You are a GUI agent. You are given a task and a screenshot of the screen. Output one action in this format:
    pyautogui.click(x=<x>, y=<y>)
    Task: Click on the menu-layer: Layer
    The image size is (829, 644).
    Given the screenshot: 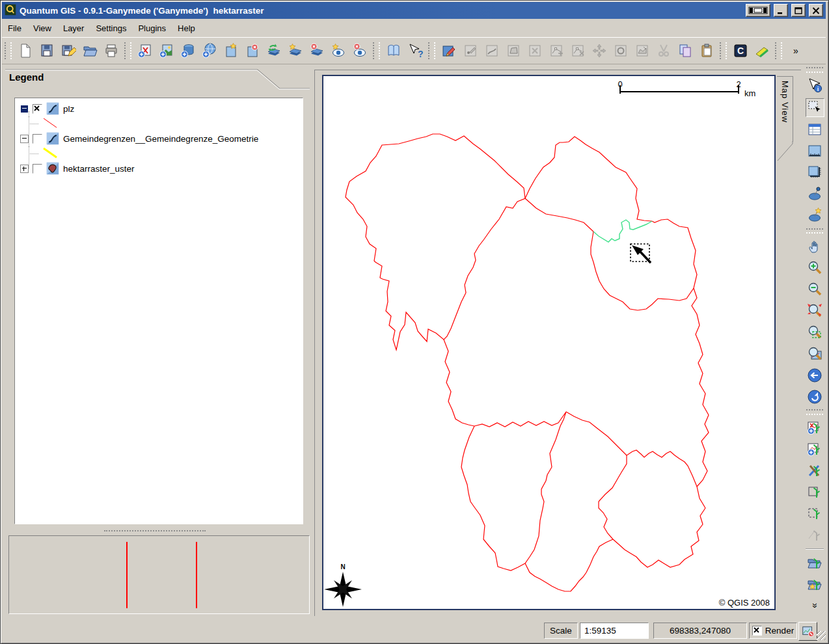 What is the action you would take?
    pyautogui.click(x=74, y=29)
    